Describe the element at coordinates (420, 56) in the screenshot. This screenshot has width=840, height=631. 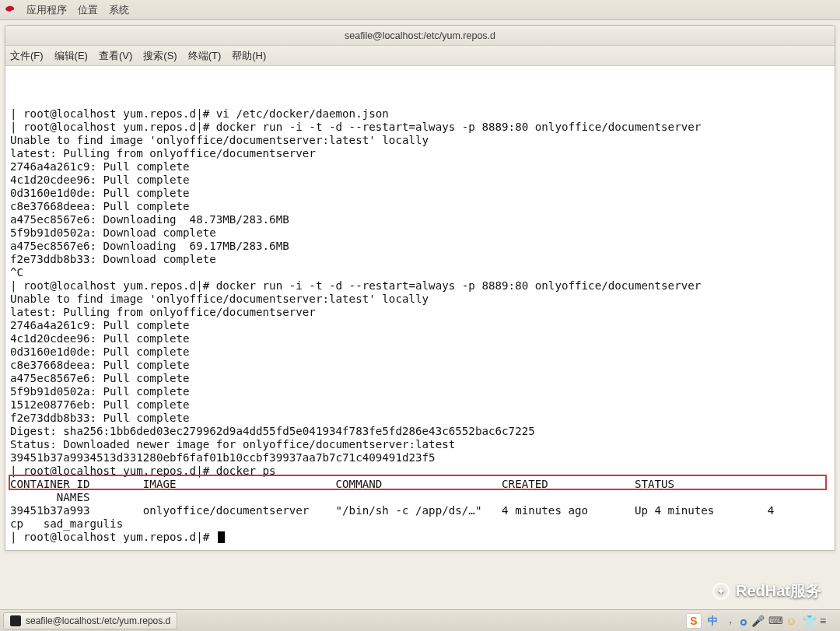
I see `terminal-menubar: 文件(F) 编辑(E) 查看(V) 搜索(S) 终端(T) 帮助(H)` at that location.